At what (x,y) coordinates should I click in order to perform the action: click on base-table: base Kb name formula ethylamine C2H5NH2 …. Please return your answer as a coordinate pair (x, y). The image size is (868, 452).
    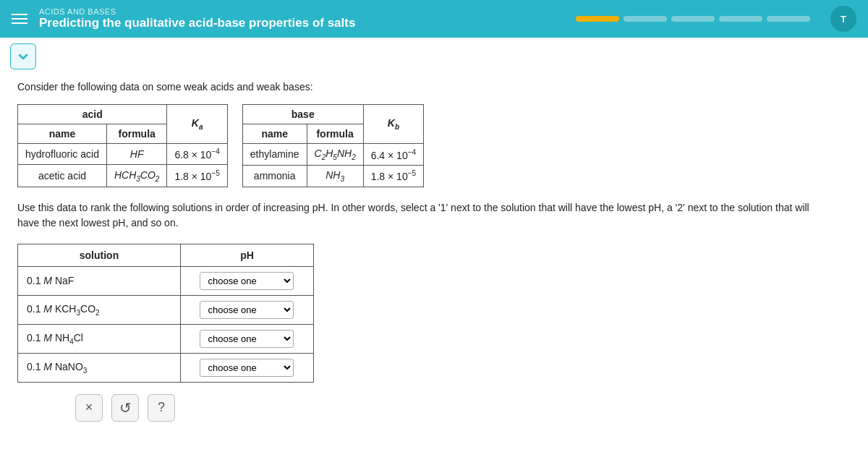
    Looking at the image, I should click on (333, 146).